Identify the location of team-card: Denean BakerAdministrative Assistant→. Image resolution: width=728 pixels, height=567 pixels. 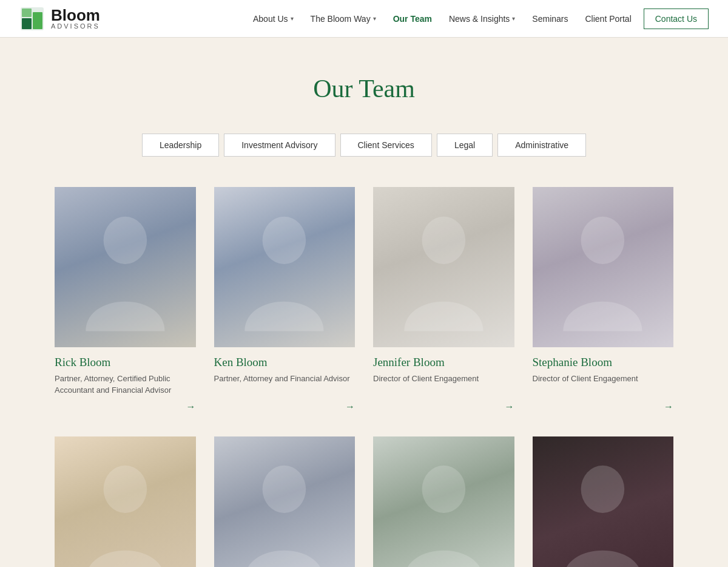
(125, 502).